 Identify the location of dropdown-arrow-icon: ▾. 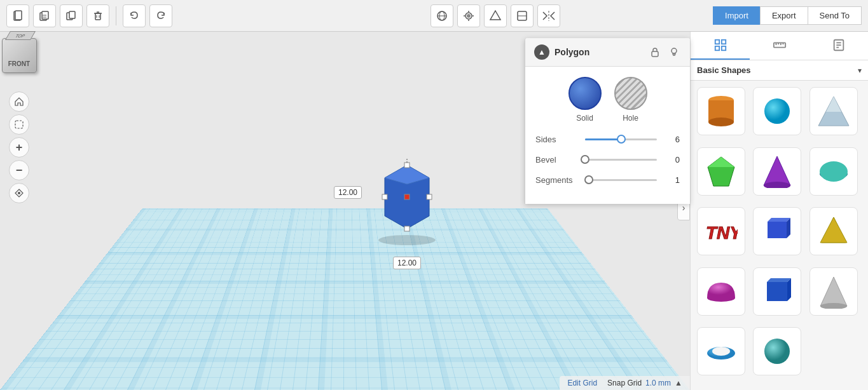
(860, 71).